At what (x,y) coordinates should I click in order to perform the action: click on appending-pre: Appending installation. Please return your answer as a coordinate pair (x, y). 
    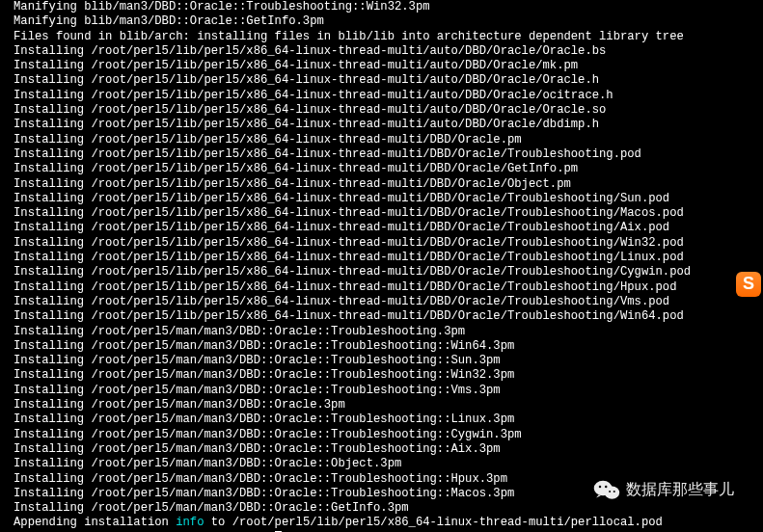
    Looking at the image, I should click on (95, 522).